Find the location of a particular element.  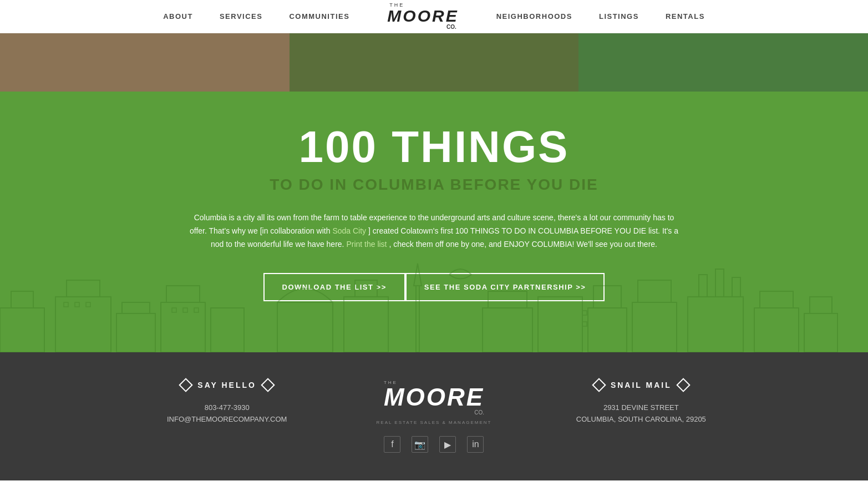

snail-mail-label: SNAIL MAIL is located at coordinates (641, 385).